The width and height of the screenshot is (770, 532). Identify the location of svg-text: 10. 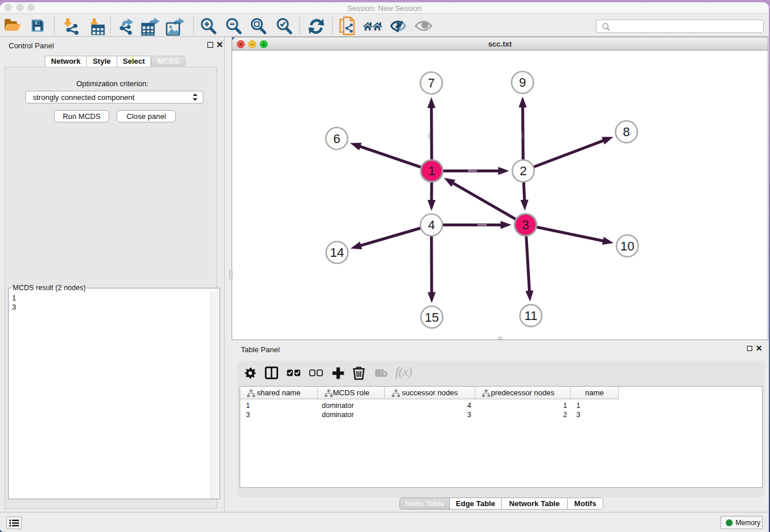
(627, 246).